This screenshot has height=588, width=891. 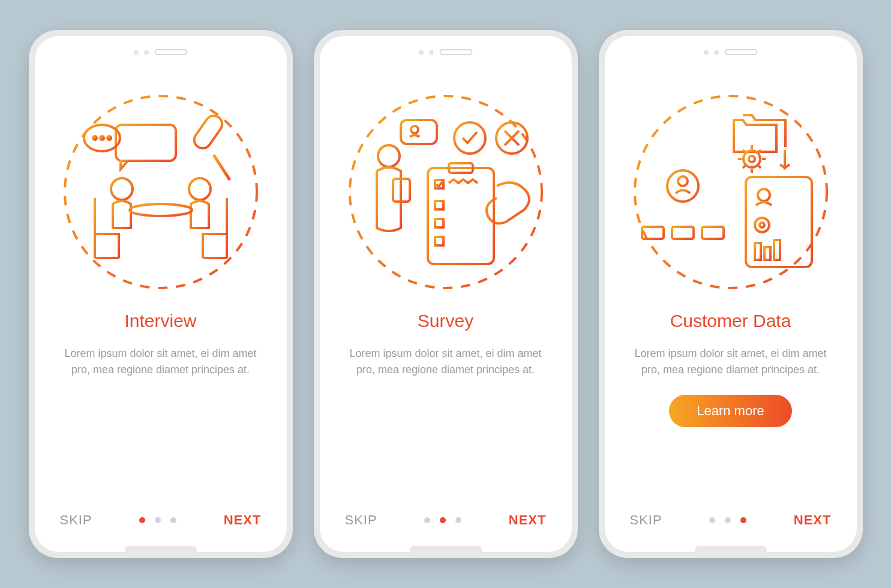 I want to click on customer-data-illustration-icon, so click(x=731, y=192).